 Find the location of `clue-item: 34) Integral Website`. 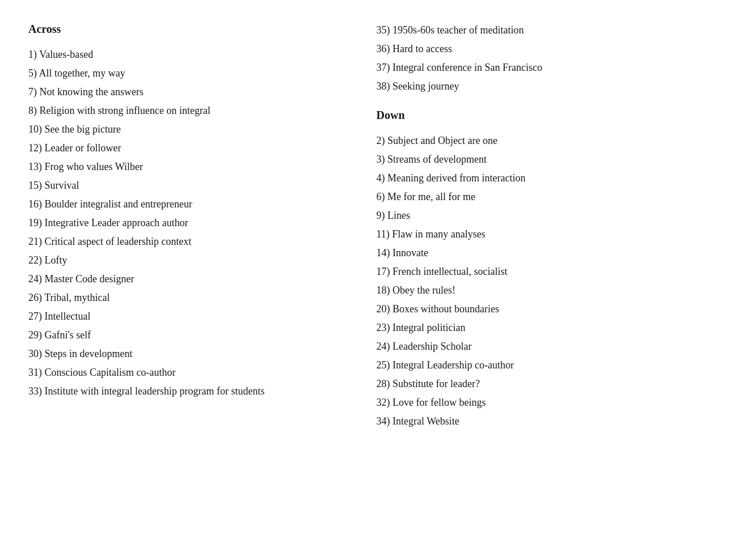

clue-item: 34) Integral Website is located at coordinates (539, 422).